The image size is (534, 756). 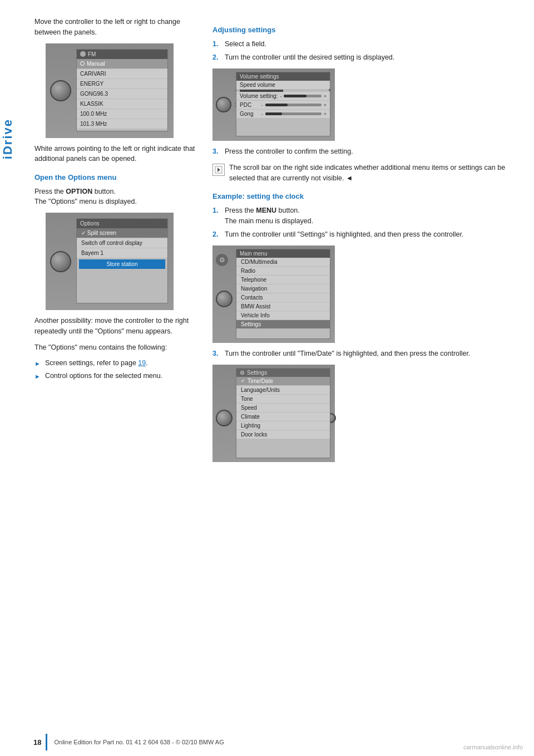 I want to click on scroll-indicator-box, so click(x=219, y=170).